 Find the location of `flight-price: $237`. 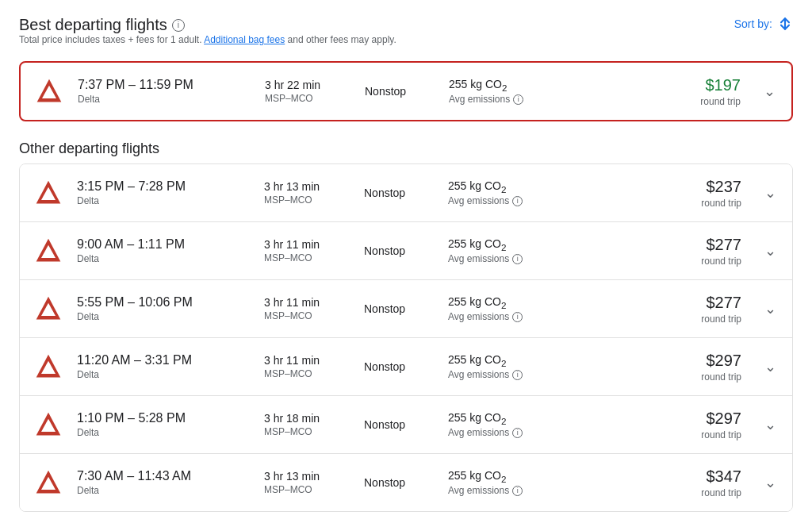

flight-price: $237 is located at coordinates (661, 187).